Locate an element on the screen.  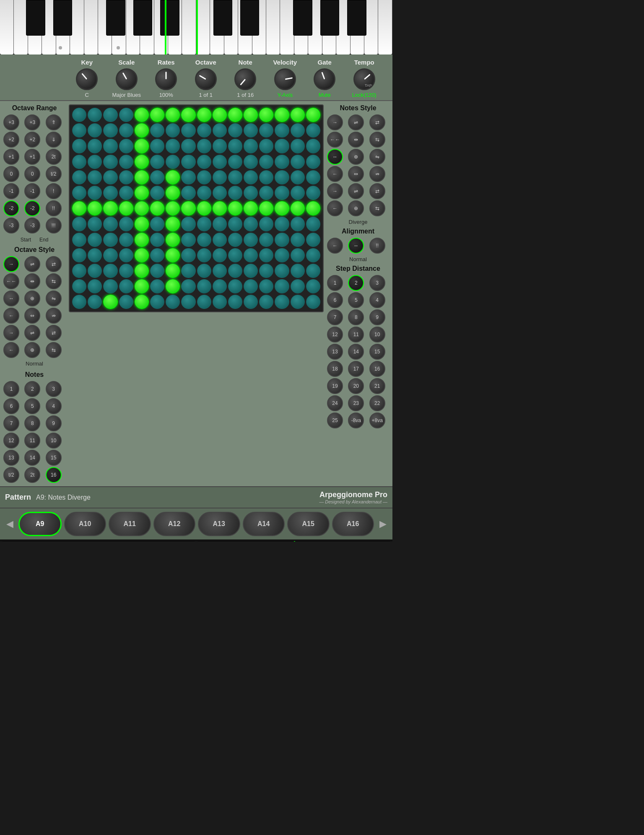
octave-style-btn-13: ⇌ is located at coordinates (32, 333).